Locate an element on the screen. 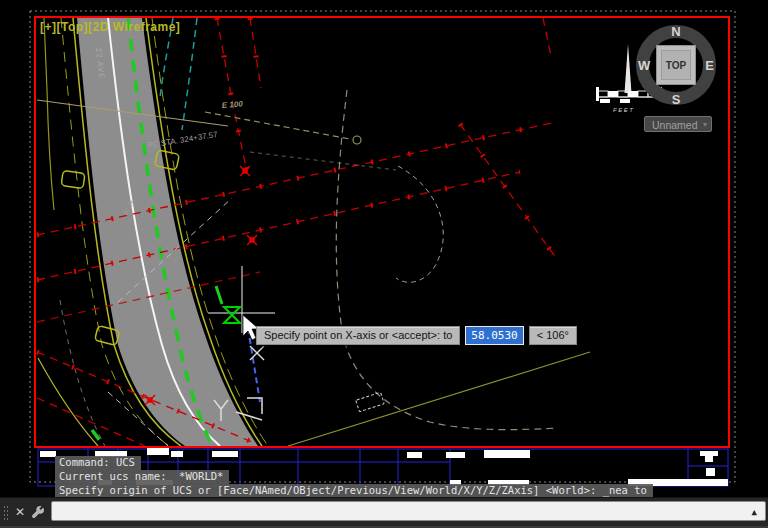 The height and width of the screenshot is (528, 768). north-needle-icon is located at coordinates (628, 68).